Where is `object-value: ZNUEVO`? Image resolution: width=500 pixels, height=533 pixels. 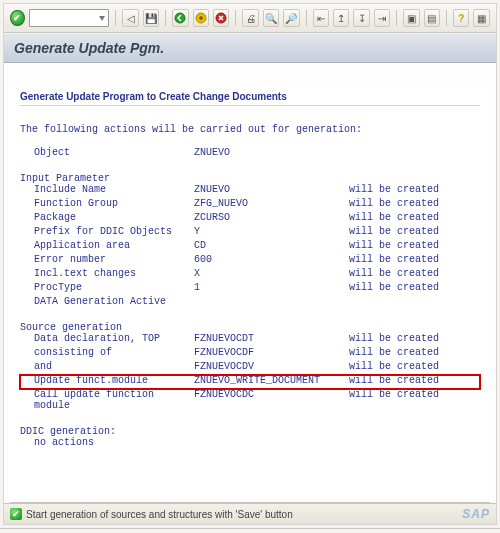 object-value: ZNUEVO is located at coordinates (272, 154).